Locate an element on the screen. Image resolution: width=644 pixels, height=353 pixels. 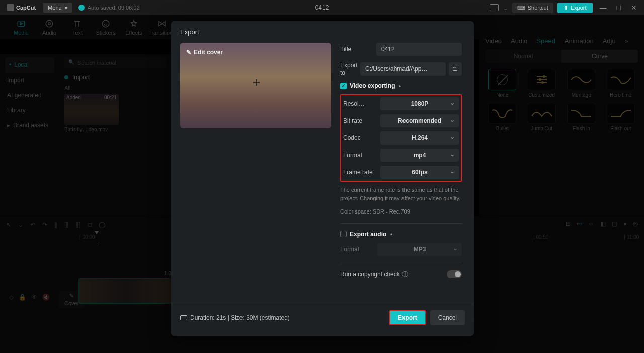
thumb-badge: Added is located at coordinates (73, 98).